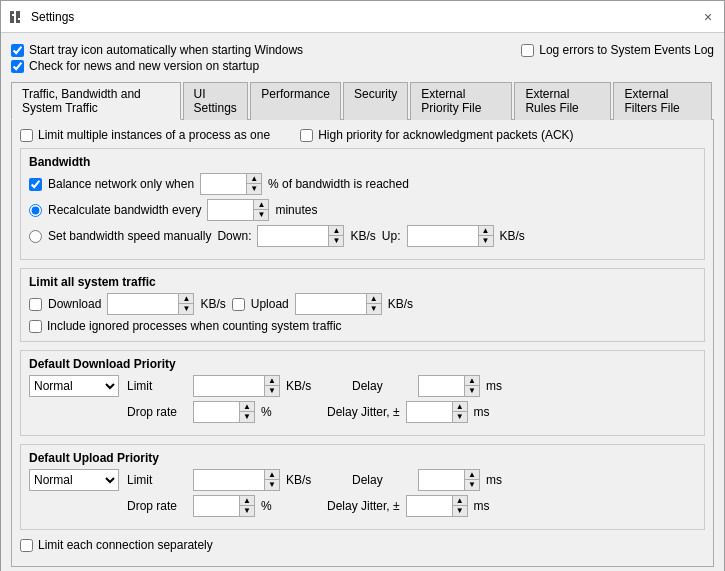 Image resolution: width=725 pixels, height=571 pixels. I want to click on recalculate-label: Recalculate bandwidth every, so click(124, 210).